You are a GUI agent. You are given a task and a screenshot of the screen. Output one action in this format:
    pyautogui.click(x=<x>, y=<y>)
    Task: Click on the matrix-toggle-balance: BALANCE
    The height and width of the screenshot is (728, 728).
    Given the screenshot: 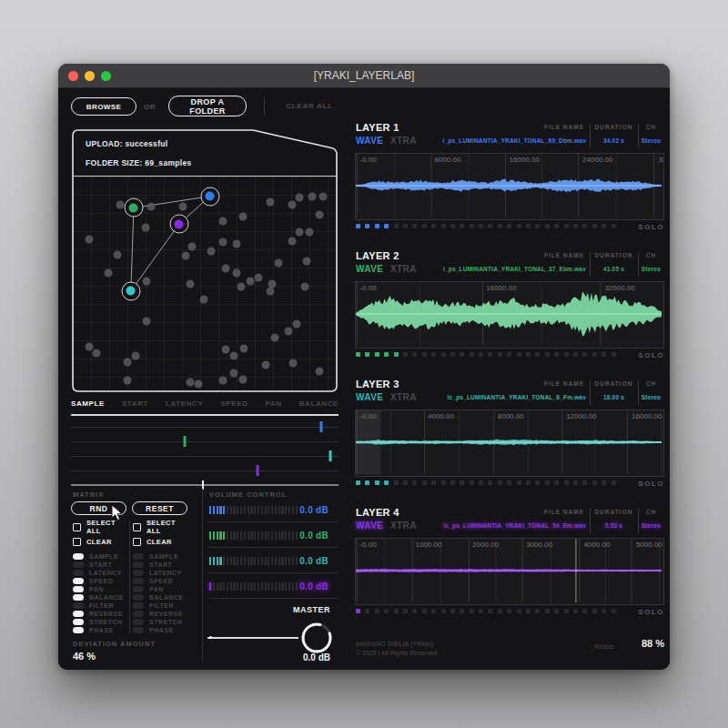 What is the action you would take?
    pyautogui.click(x=158, y=597)
    